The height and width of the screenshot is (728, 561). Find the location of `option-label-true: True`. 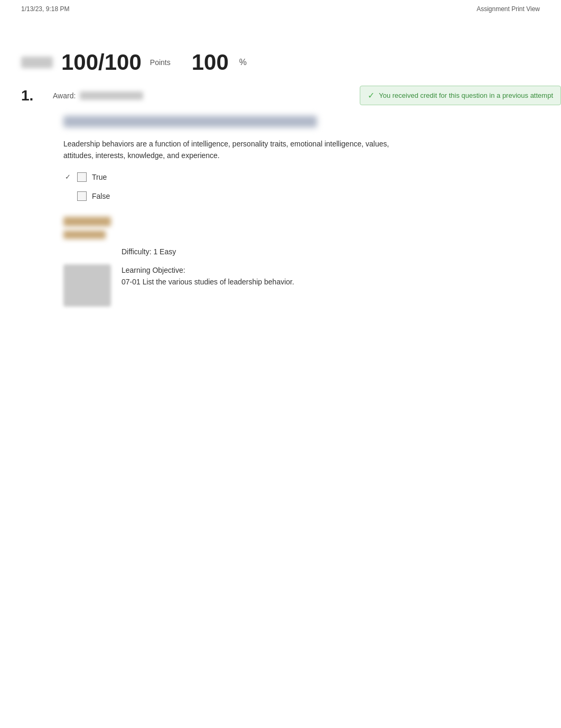

option-label-true: True is located at coordinates (99, 177).